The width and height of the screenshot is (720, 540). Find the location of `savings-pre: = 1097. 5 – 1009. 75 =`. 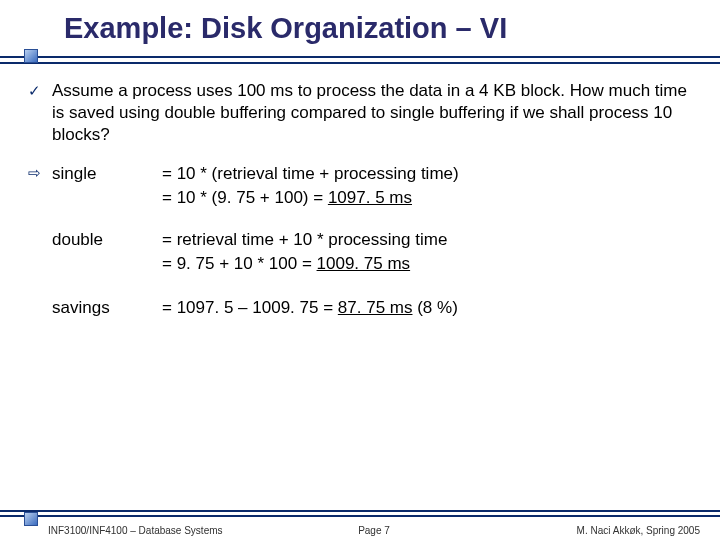

savings-pre: = 1097. 5 – 1009. 75 = is located at coordinates (250, 308).